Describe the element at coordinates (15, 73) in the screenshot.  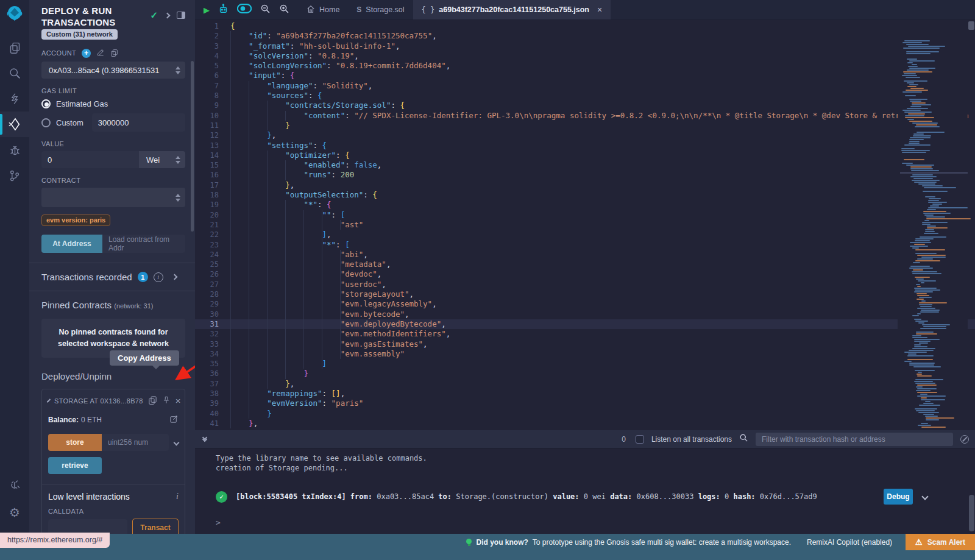
I see `search-icon` at that location.